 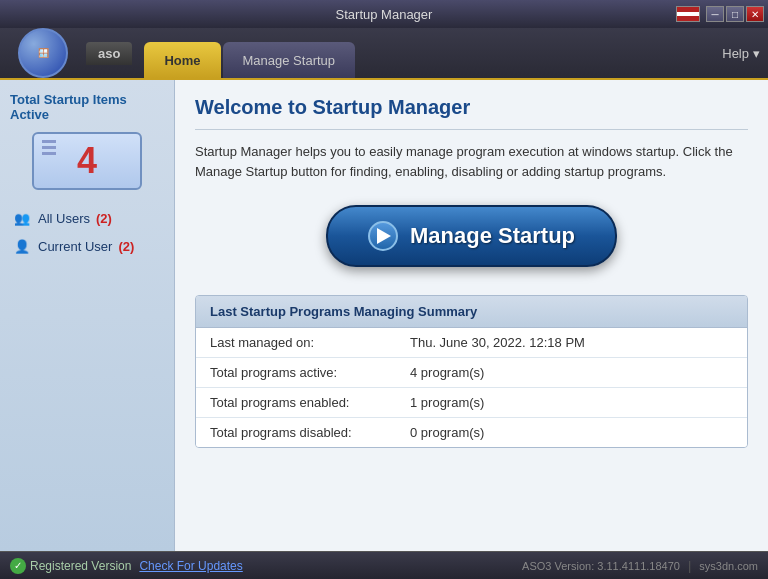 What do you see at coordinates (109, 54) in the screenshot?
I see `nav-aso-label: aso` at bounding box center [109, 54].